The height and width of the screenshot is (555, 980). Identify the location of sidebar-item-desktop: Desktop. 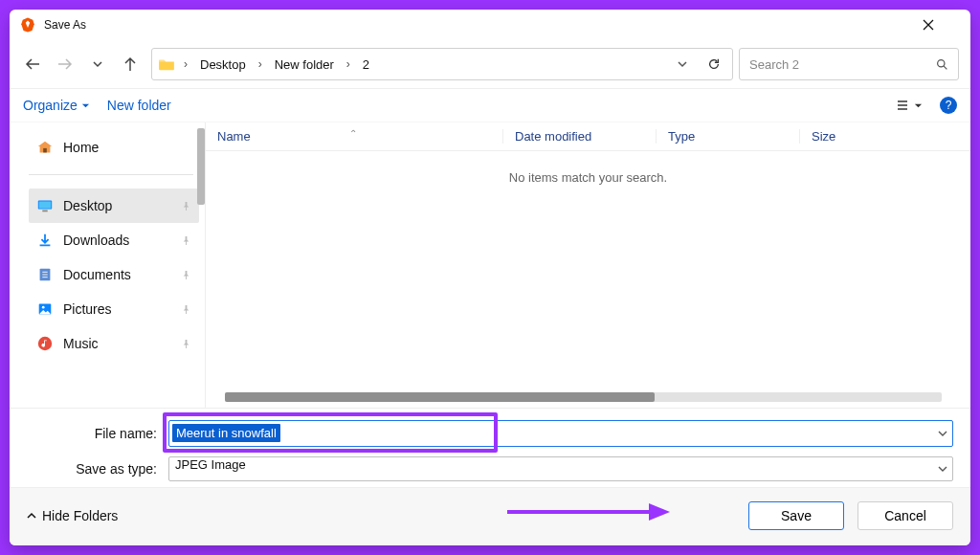
(114, 206).